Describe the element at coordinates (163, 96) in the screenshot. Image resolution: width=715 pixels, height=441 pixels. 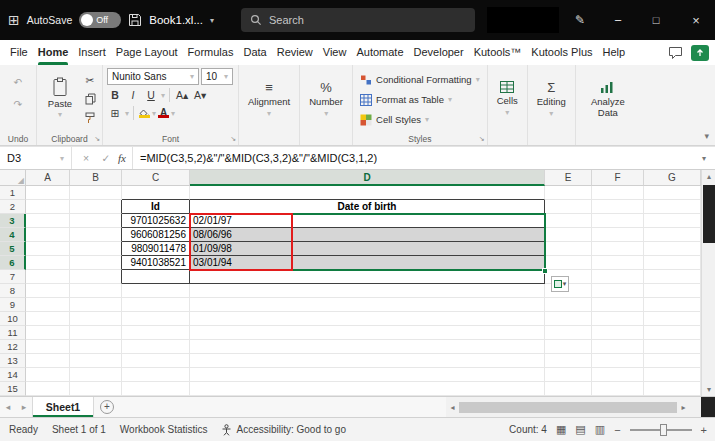
I see `underline-dropdown-icon: ▾` at that location.